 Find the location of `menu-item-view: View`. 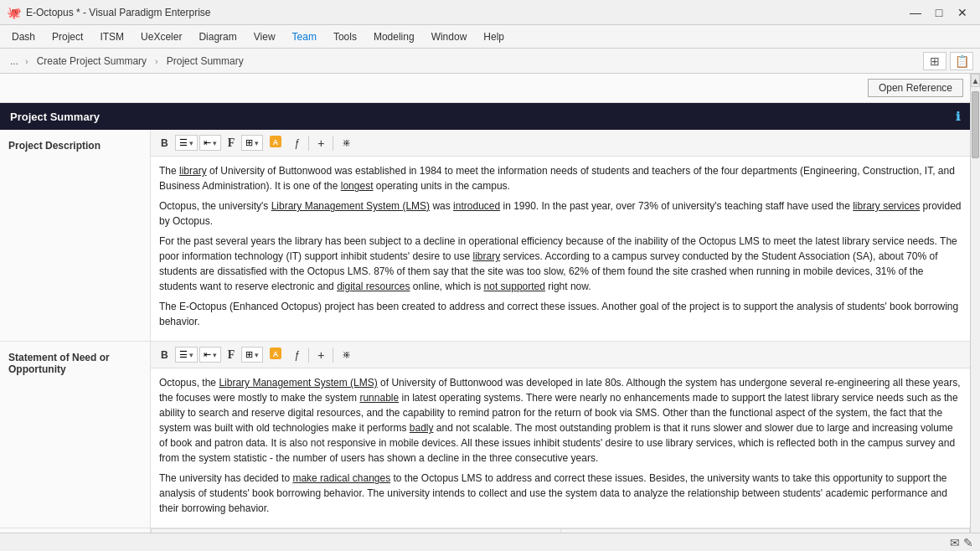

menu-item-view: View is located at coordinates (265, 37).